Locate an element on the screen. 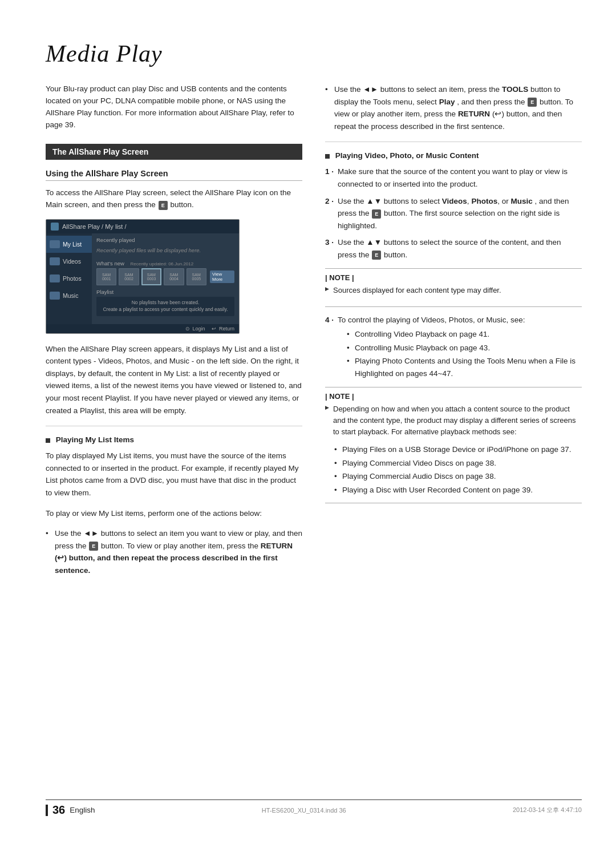  recently-played-placeholder: Recently played files will be displayed … is located at coordinates (165, 250).